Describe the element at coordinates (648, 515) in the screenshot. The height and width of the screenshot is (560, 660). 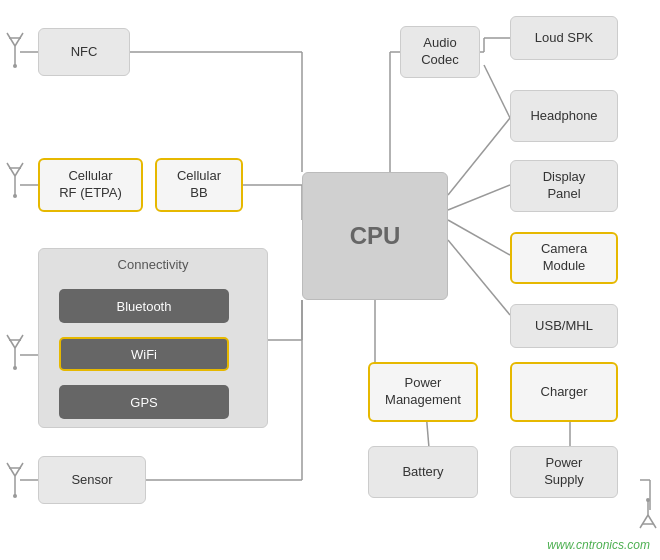
I see `antenna-power-supply` at that location.